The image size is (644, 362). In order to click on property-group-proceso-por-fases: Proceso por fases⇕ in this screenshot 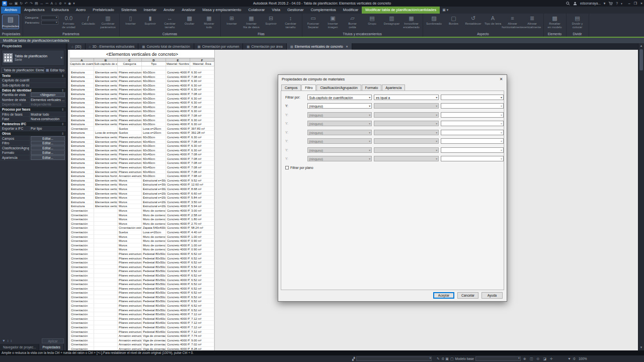, I will do `click(33, 110)`.